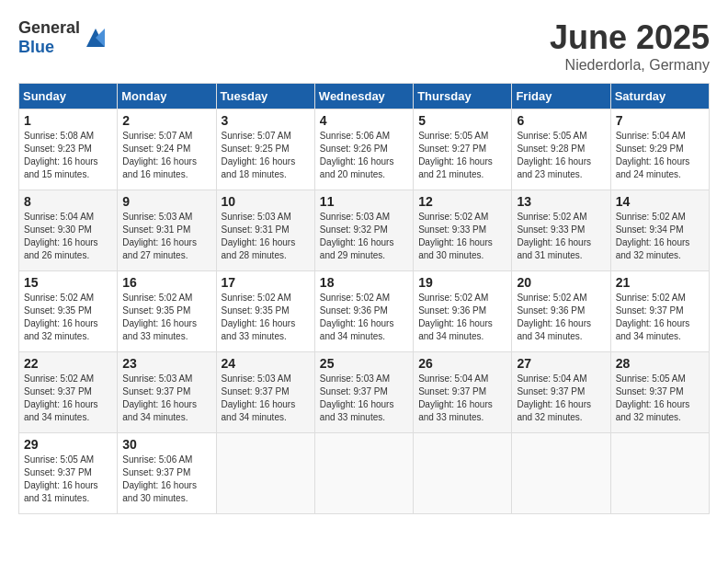  Describe the element at coordinates (364, 121) in the screenshot. I see `day-number: 4` at that location.